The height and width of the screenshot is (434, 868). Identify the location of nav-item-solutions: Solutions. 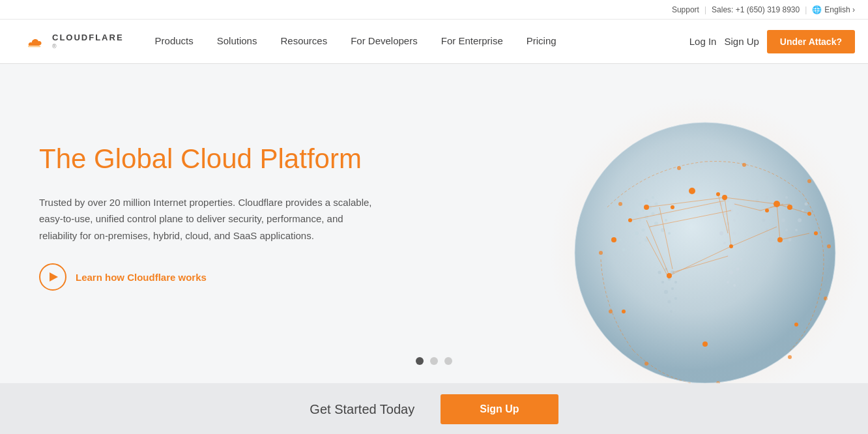
(237, 42).